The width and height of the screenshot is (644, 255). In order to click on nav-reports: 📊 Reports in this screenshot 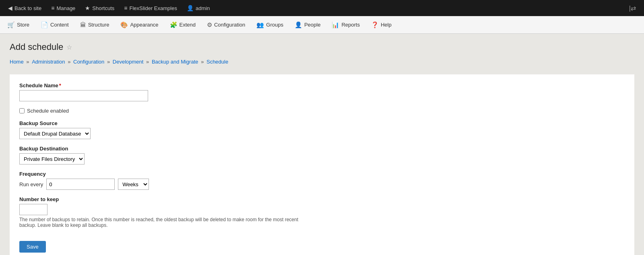, I will do `click(346, 25)`.